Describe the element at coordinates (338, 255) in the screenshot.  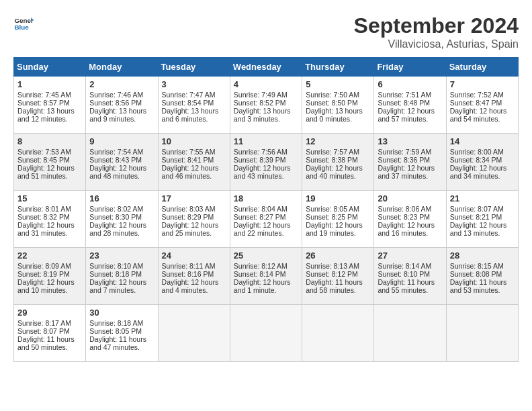
I see `day-number: 26` at that location.